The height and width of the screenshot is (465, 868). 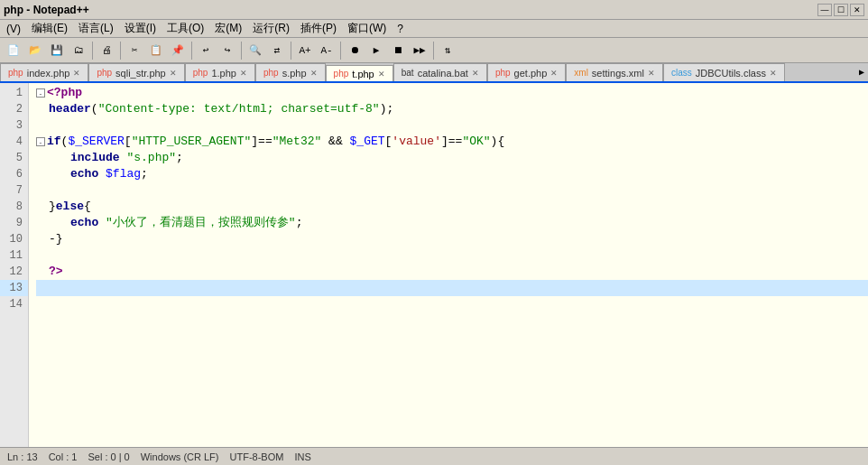 What do you see at coordinates (227, 51) in the screenshot?
I see `redo-button: ↪` at bounding box center [227, 51].